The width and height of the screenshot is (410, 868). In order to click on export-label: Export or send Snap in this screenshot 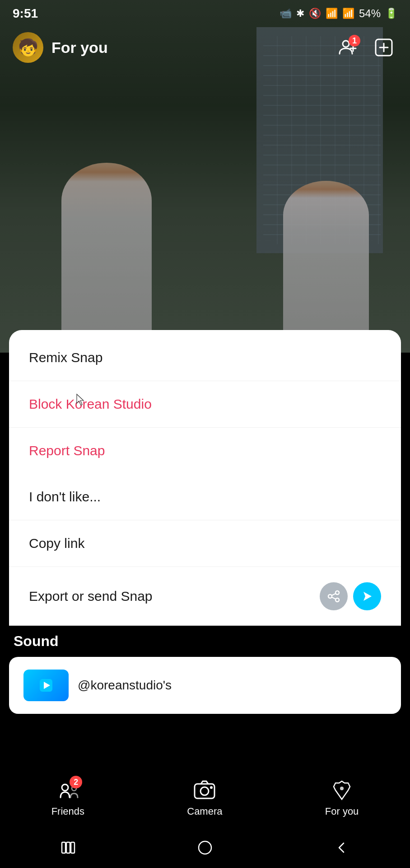, I will do `click(91, 596)`.